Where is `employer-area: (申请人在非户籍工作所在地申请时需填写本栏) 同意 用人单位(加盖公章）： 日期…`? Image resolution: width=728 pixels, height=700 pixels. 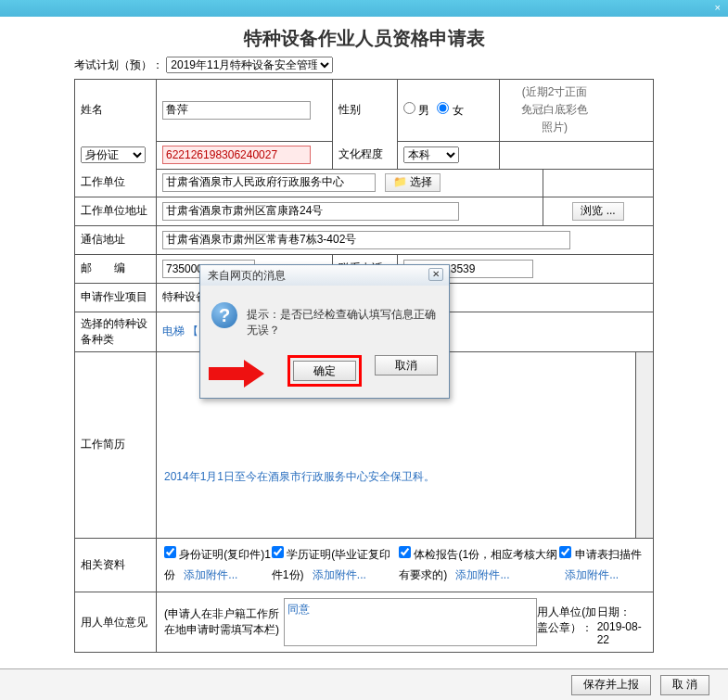 employer-area: (申请人在非户籍工作所在地申请时需填写本栏) 同意 用人单位(加盖公章）： 日期… is located at coordinates (404, 622).